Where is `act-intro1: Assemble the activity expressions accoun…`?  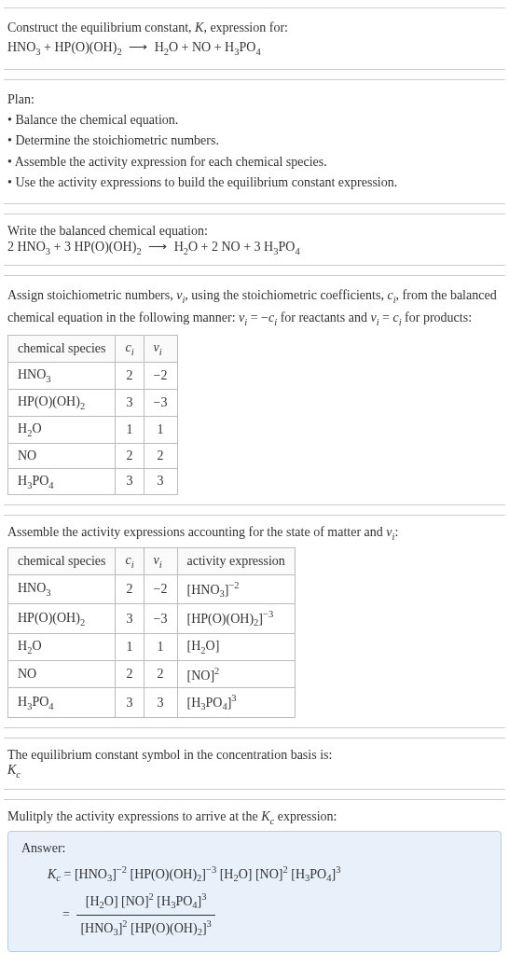 act-intro1: Assemble the activity expressions accoun… is located at coordinates (197, 531).